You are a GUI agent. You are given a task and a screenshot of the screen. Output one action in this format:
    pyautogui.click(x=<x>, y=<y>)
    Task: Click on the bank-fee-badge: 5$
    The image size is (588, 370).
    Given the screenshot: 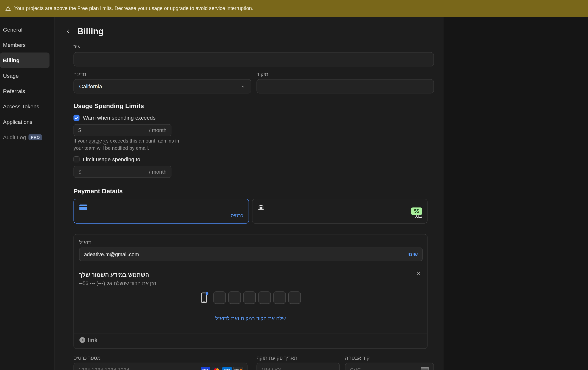 What is the action you would take?
    pyautogui.click(x=417, y=211)
    